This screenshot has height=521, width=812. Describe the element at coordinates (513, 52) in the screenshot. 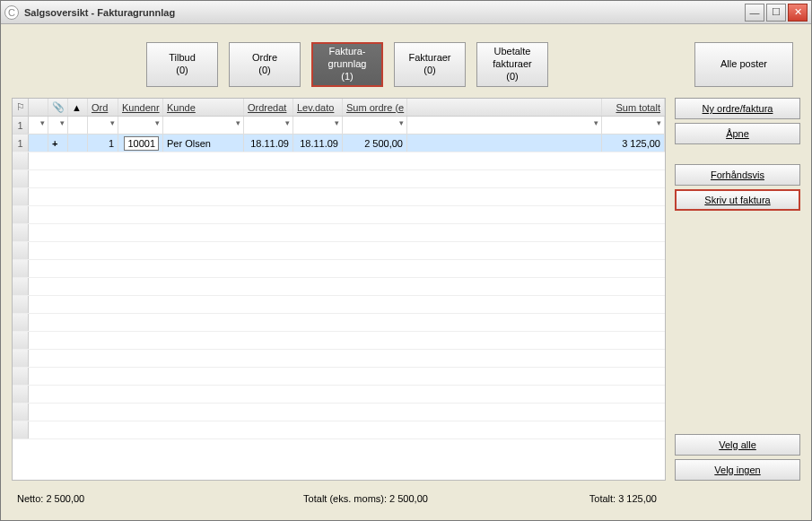

I see `tab-label-line1: Ubetalte` at that location.